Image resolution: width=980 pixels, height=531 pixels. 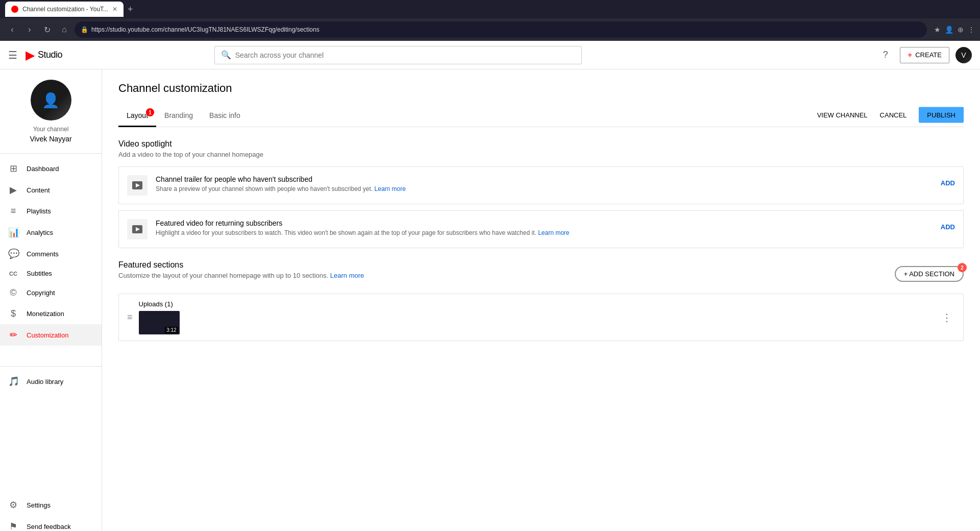 What do you see at coordinates (954, 30) in the screenshot?
I see `browser-action-buttons: ★ 👤 ⊕ ⋮` at bounding box center [954, 30].